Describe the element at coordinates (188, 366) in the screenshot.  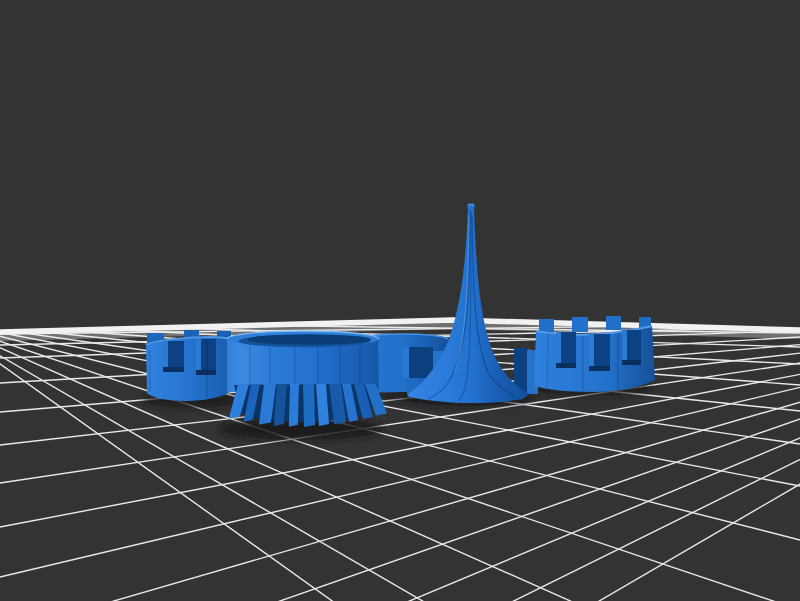
I see `model-castle-ring-left` at that location.